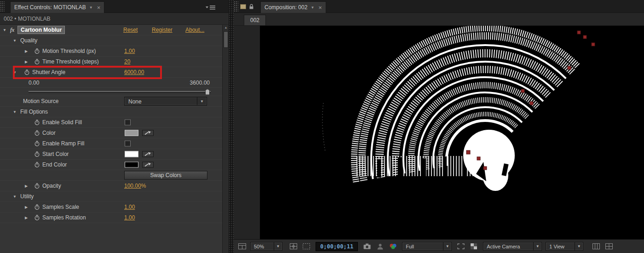  What do you see at coordinates (255, 20) in the screenshot?
I see `viewer-tab-002: 002` at bounding box center [255, 20].